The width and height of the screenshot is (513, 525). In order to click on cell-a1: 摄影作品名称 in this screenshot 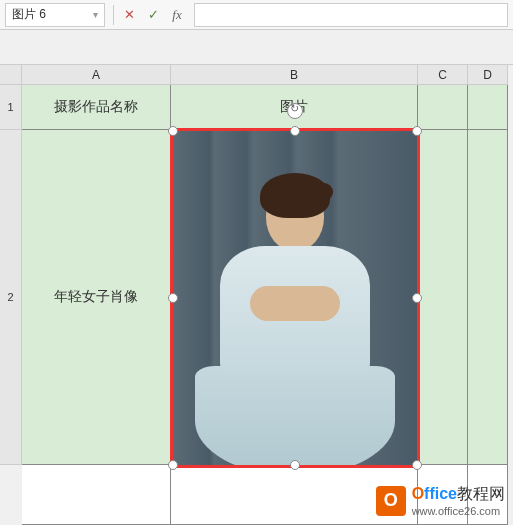, I will do `click(96, 108)`.